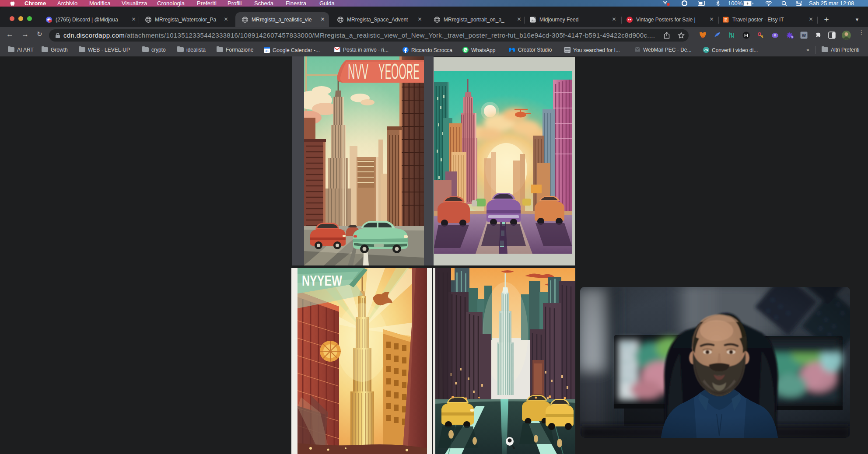 The image size is (868, 454). Describe the element at coordinates (358, 72) in the screenshot. I see `svg-text: NVV` at that location.